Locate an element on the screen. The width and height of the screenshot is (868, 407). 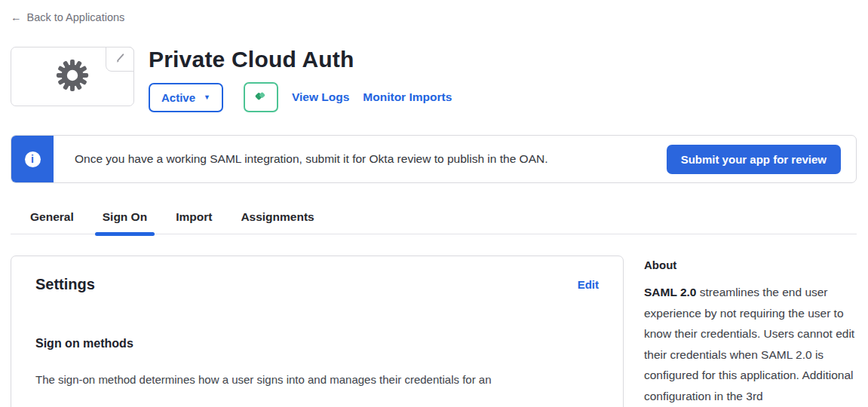
tab-import: Import is located at coordinates (194, 222).